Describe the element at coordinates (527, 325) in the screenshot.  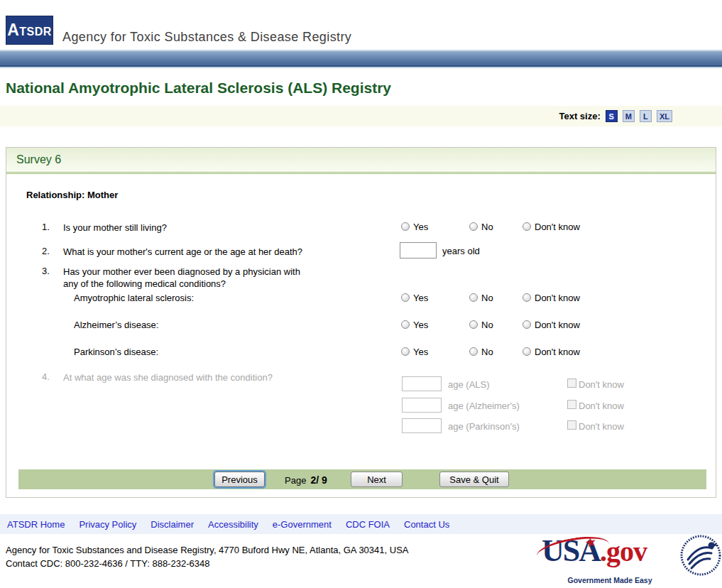
I see `radio-alzheimers-dontknow` at that location.